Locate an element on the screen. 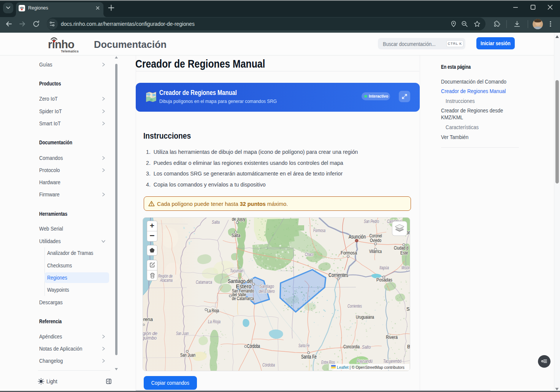  svg-text: Telematics is located at coordinates (70, 51).